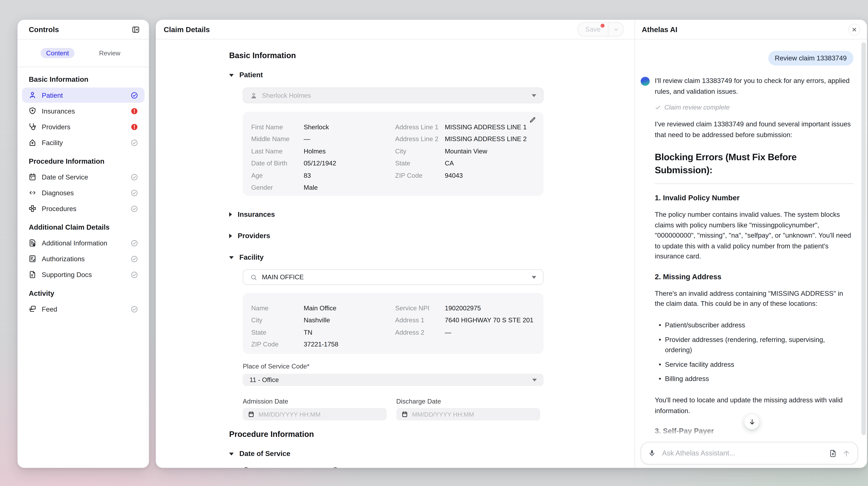  Describe the element at coordinates (59, 209) in the screenshot. I see `sidebar-item-label: Procedures` at that location.